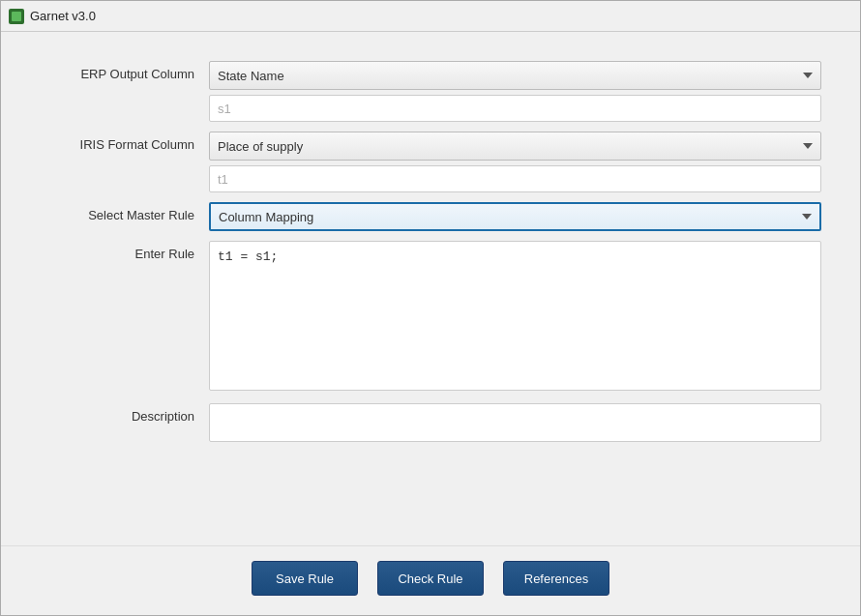 This screenshot has height=616, width=861. Describe the element at coordinates (305, 578) in the screenshot. I see `save-rule-button: Save Rule` at that location.